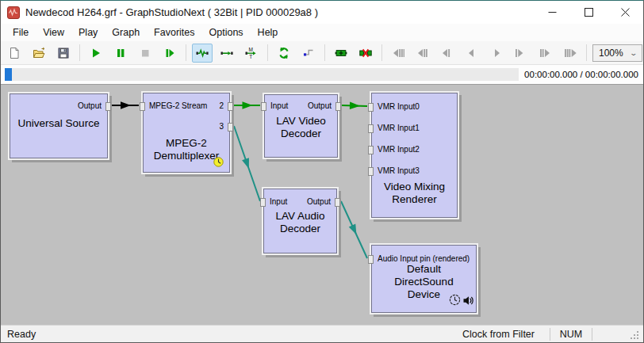 The width and height of the screenshot is (644, 343). Describe the element at coordinates (202, 53) in the screenshot. I see `connect-intelligent-icon` at that location.